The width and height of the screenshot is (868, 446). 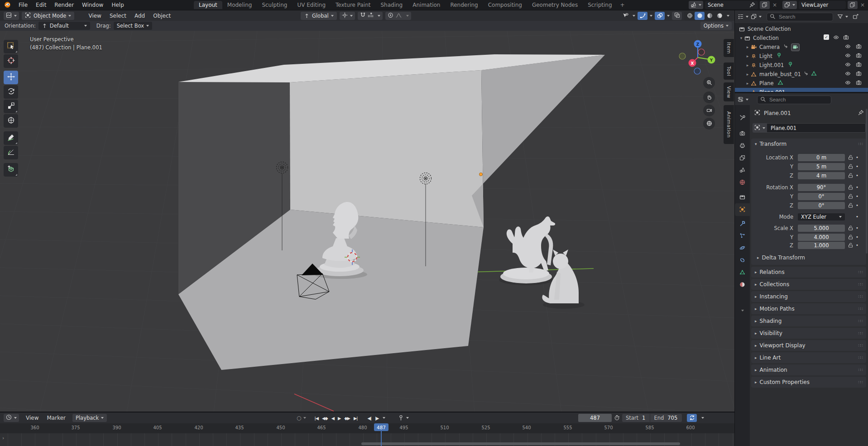 What do you see at coordinates (690, 16) in the screenshot?
I see `shading-wireframe-button` at bounding box center [690, 16].